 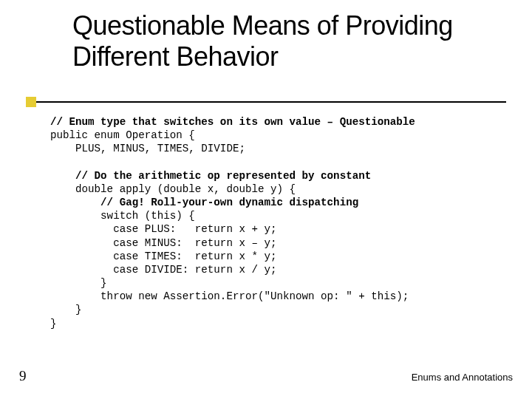 What do you see at coordinates (123, 135) in the screenshot?
I see `code-line: public enum Operation {` at bounding box center [123, 135].